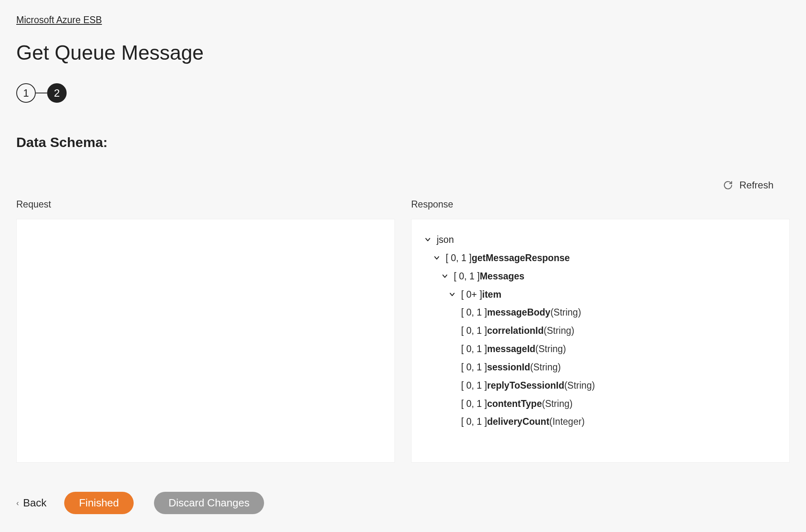 The width and height of the screenshot is (806, 532). Describe the element at coordinates (41, 93) in the screenshot. I see `step-connector` at that location.